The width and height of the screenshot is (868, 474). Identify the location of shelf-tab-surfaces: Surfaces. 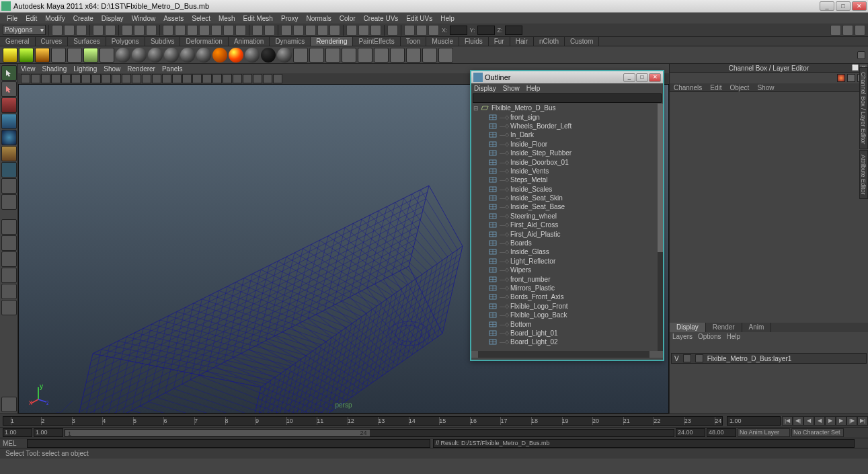
(87, 42).